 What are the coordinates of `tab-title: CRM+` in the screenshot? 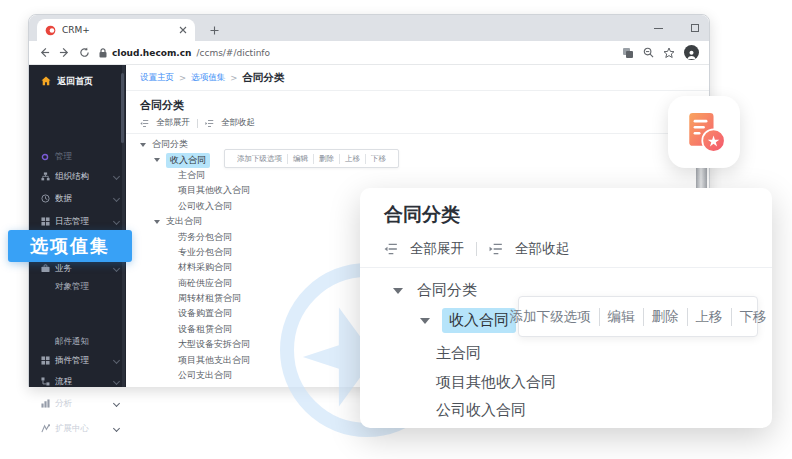 It's located at (118, 30).